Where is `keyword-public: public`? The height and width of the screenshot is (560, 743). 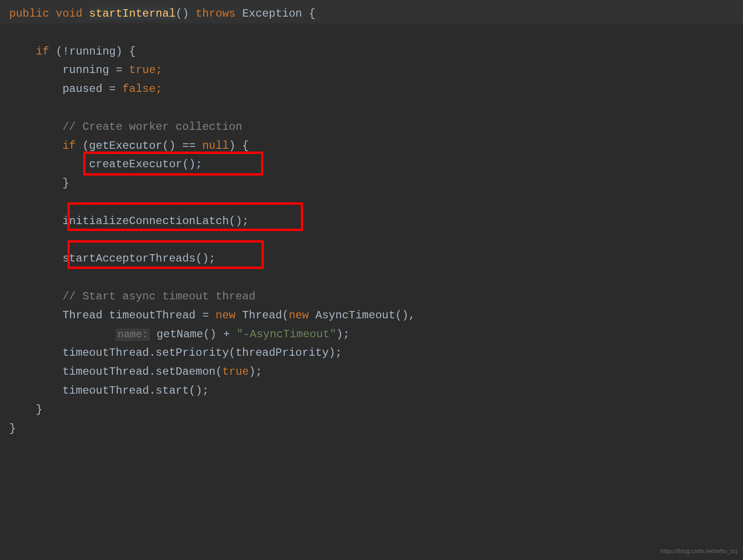
keyword-public: public is located at coordinates (29, 14).